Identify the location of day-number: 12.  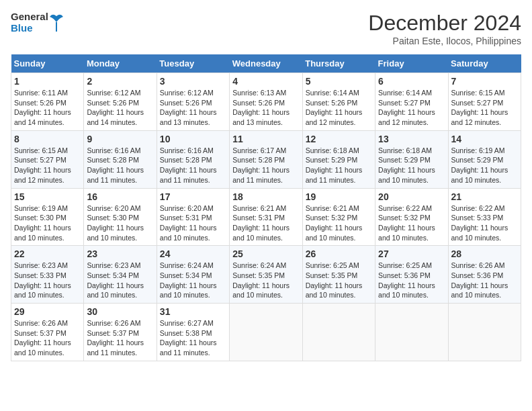
(339, 139).